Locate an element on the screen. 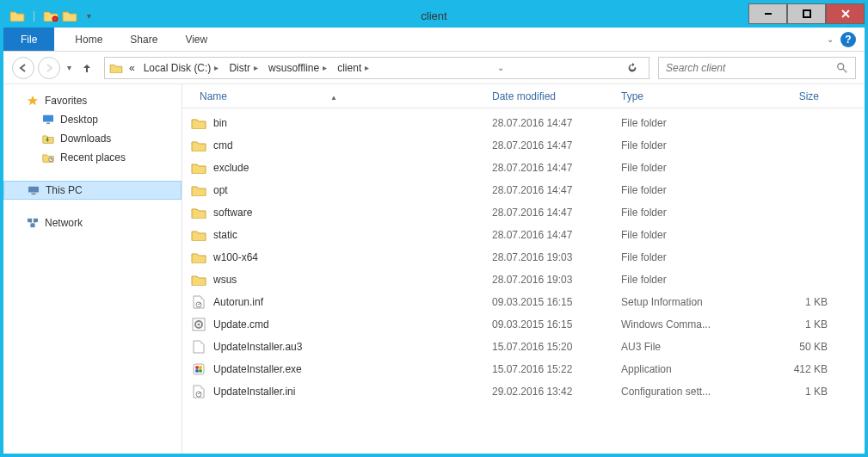 The image size is (868, 457). back-button is located at coordinates (23, 68).